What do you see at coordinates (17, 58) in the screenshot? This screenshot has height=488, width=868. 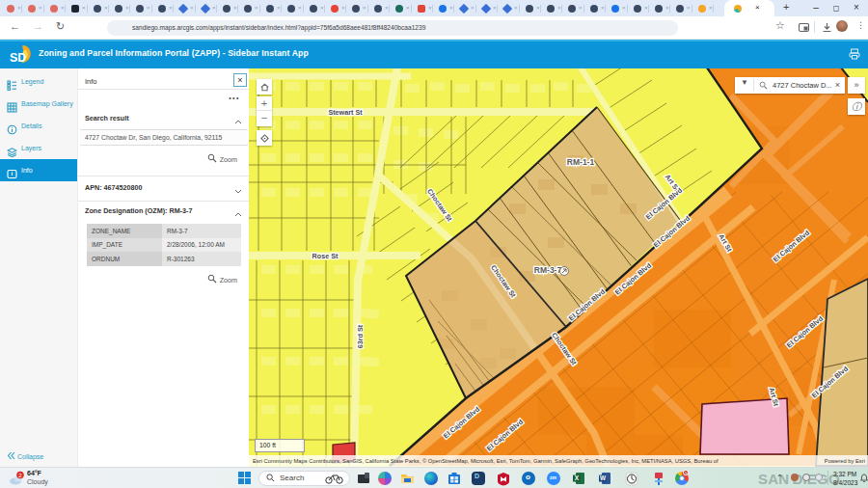 I see `svg-text: SD` at bounding box center [17, 58].